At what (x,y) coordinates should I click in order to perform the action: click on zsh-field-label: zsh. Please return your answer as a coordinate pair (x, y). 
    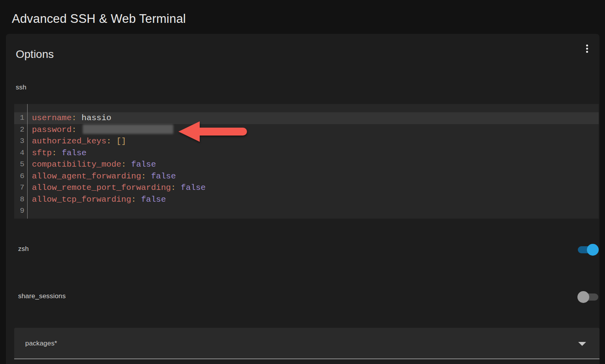
    Looking at the image, I should click on (24, 249).